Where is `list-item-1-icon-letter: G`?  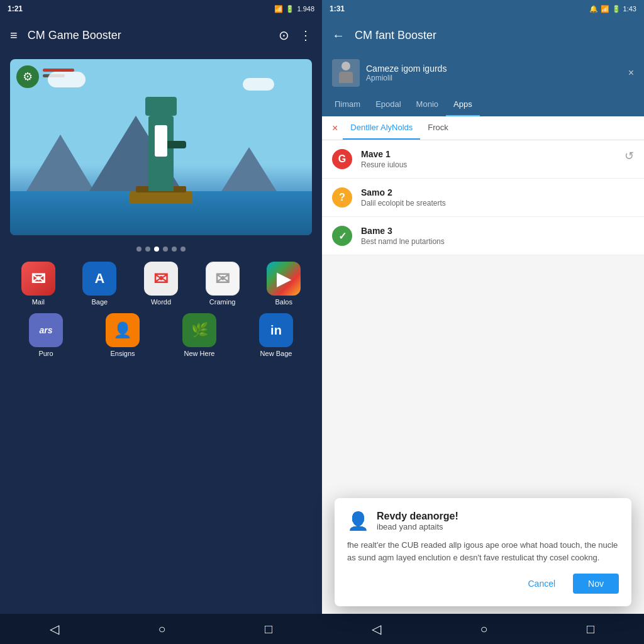
list-item-1-icon-letter: G is located at coordinates (342, 159).